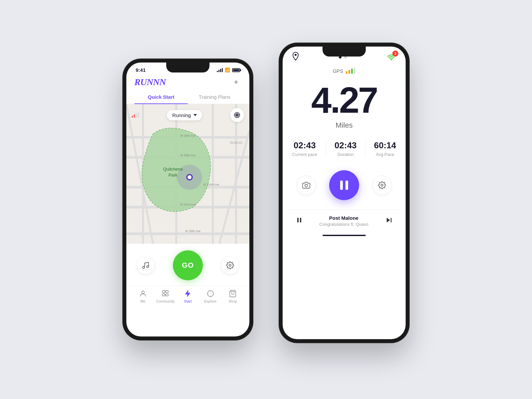 The width and height of the screenshot is (532, 399). Describe the element at coordinates (166, 301) in the screenshot. I see `nav-label-community: Community` at that location.